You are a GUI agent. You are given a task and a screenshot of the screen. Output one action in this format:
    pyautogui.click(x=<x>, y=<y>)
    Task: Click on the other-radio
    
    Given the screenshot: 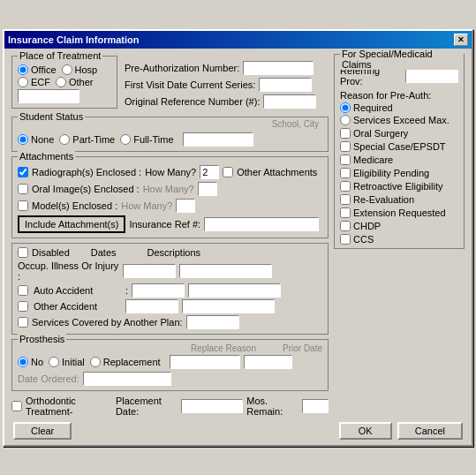 What is the action you would take?
    pyautogui.click(x=61, y=82)
    